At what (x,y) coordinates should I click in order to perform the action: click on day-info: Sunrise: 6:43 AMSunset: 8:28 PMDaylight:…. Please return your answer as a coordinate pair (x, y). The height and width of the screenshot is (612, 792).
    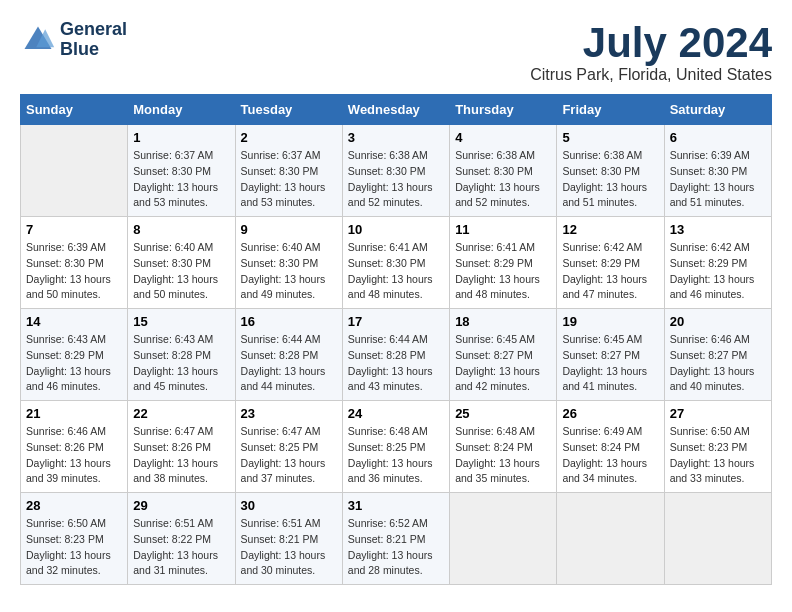
    Looking at the image, I should click on (181, 364).